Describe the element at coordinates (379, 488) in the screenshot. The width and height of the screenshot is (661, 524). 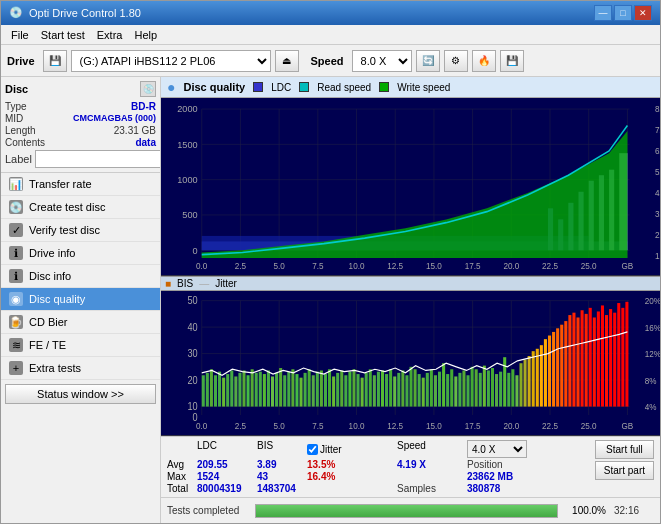
I see `total-row: Total 80004319 1483704 Samples 380878` at that location.